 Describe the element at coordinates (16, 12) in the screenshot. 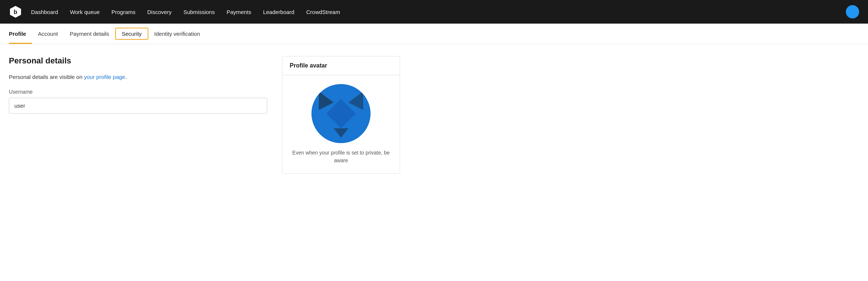

I see `logo: b` at that location.